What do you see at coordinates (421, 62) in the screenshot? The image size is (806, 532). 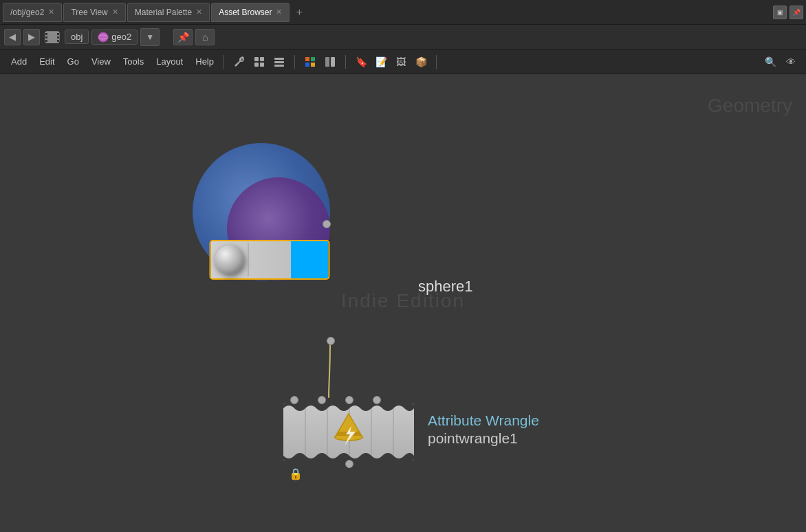 I see `toolbar-stack-icon: 📦` at bounding box center [421, 62].